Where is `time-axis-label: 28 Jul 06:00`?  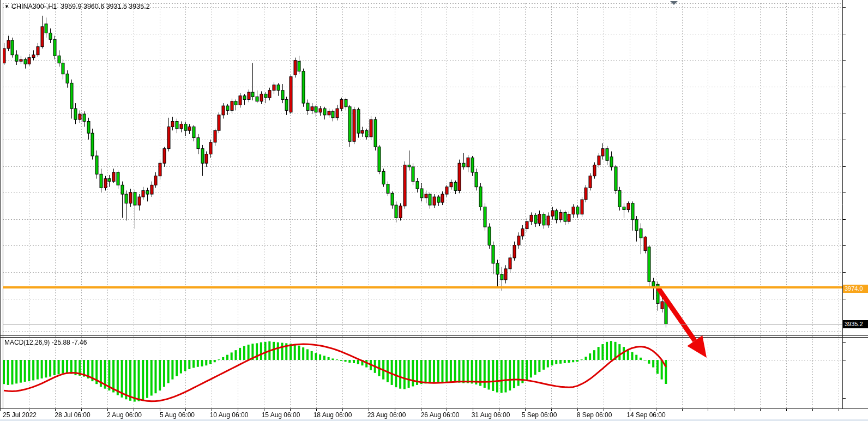
time-axis-label: 28 Jul 06:00 is located at coordinates (72, 415).